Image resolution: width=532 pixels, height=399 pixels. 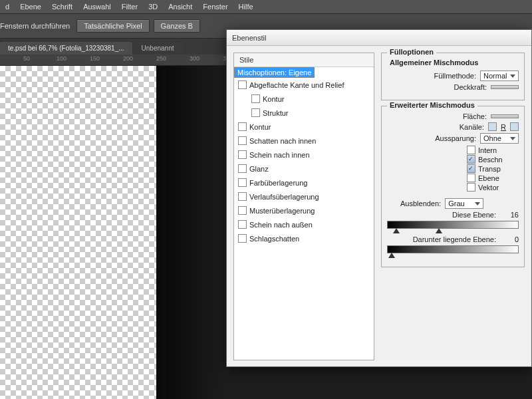 What do you see at coordinates (113, 26) in the screenshot?
I see `actual-pixels-button: Tatsächliche Pixel` at bounding box center [113, 26].